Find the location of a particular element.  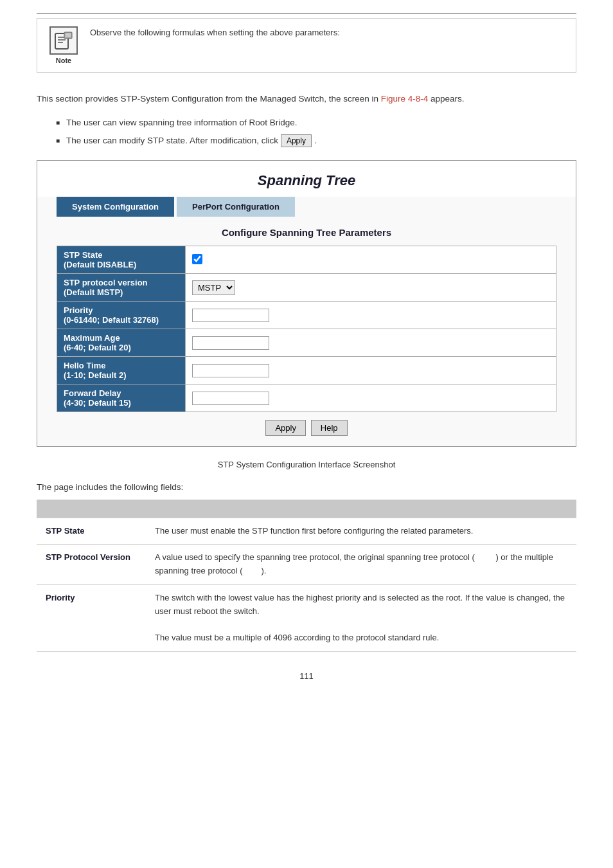

desc-text-protocol: A value used to specify the spanning tre… is located at coordinates (361, 565).